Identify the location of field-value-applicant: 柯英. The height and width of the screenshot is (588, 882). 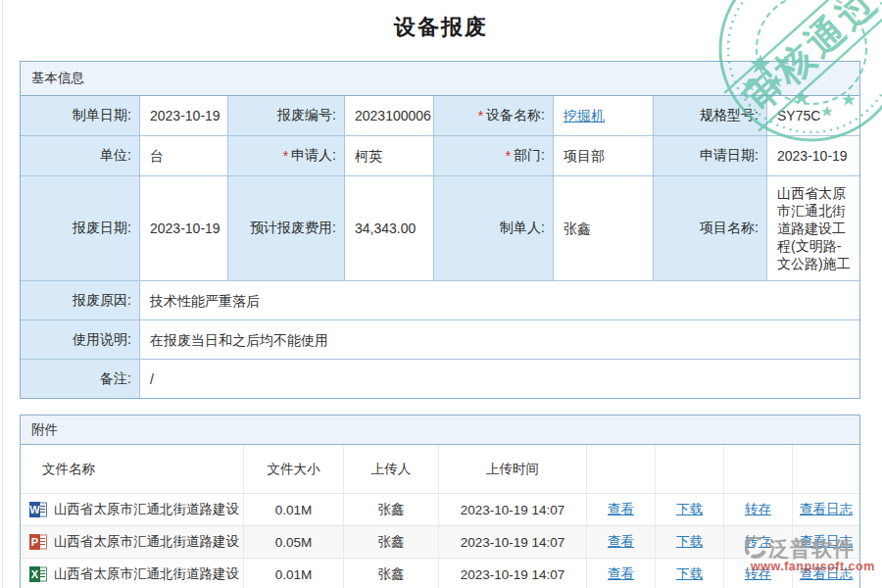
(390, 157).